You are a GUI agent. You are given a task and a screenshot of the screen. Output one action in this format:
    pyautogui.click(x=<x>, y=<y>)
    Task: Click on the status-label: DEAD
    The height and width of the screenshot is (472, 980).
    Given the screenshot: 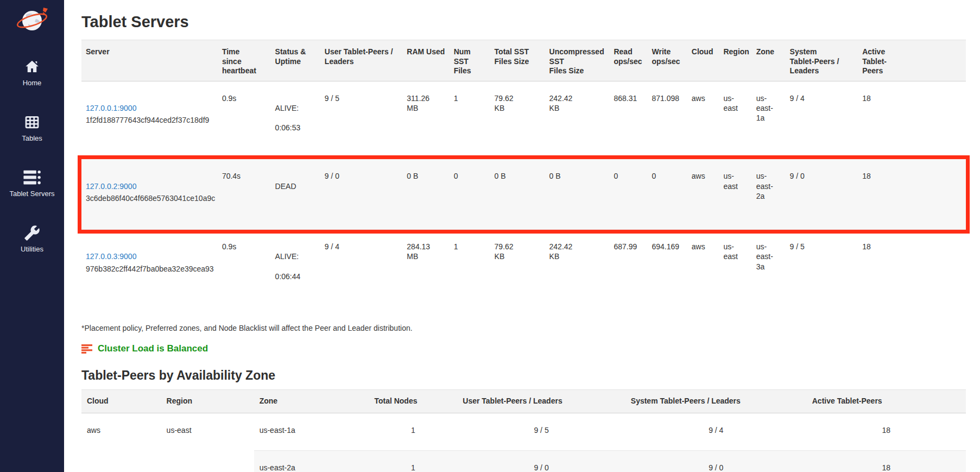 What is the action you would take?
    pyautogui.click(x=295, y=186)
    